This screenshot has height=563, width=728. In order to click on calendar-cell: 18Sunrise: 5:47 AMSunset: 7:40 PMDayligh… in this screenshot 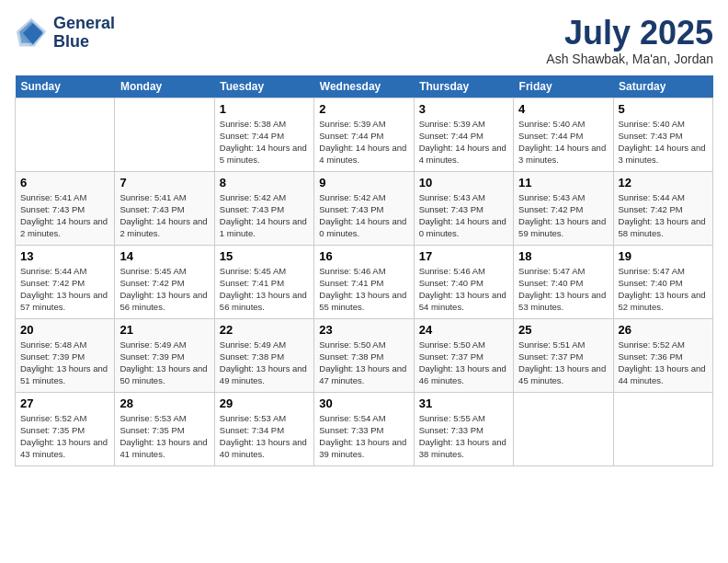, I will do `click(563, 282)`.